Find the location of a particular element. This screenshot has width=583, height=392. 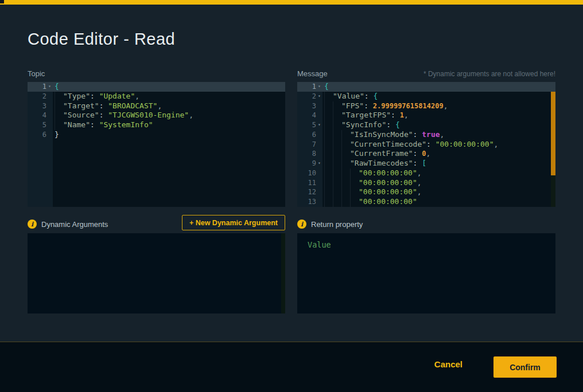

gutter: 11 is located at coordinates (310, 183).